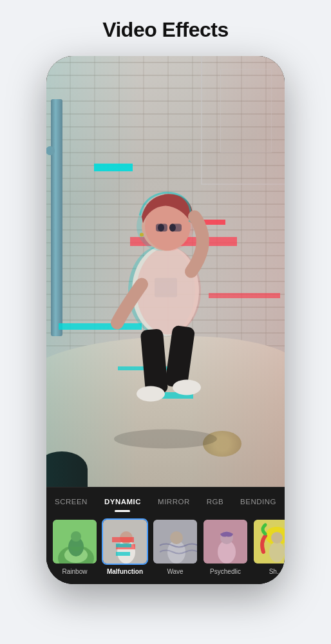 Image resolution: width=331 pixels, height=644 pixels. I want to click on tab-rgb: RGB, so click(215, 502).